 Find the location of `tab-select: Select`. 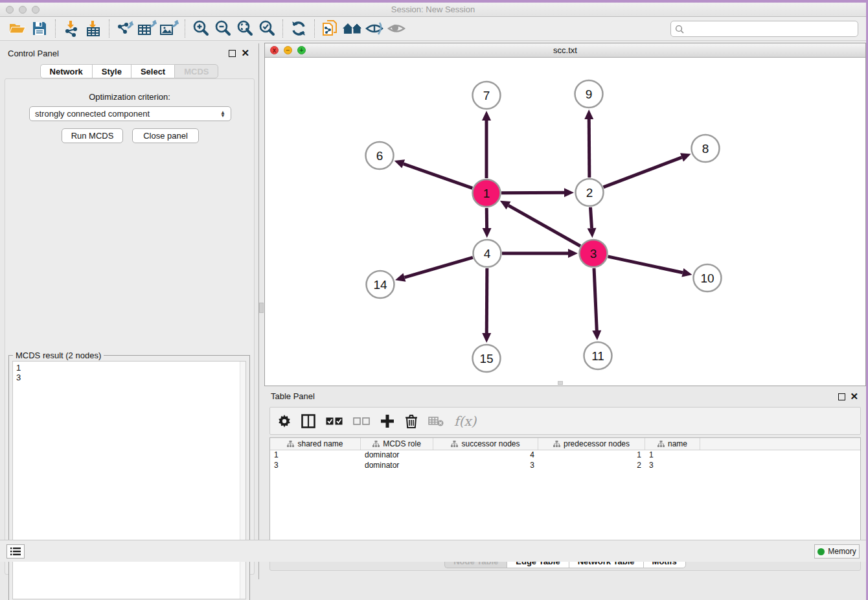

tab-select: Select is located at coordinates (153, 71).